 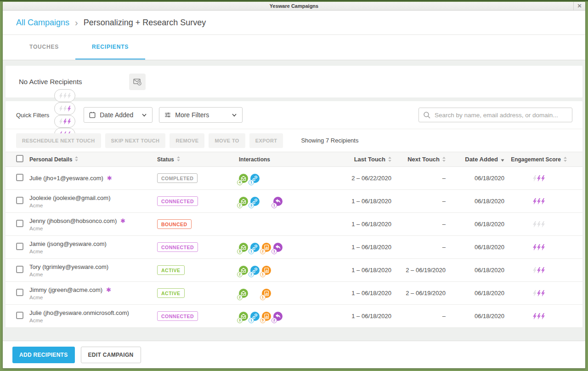 I want to click on recipient-name: Julie (jho+1@yesware.com), so click(x=66, y=178).